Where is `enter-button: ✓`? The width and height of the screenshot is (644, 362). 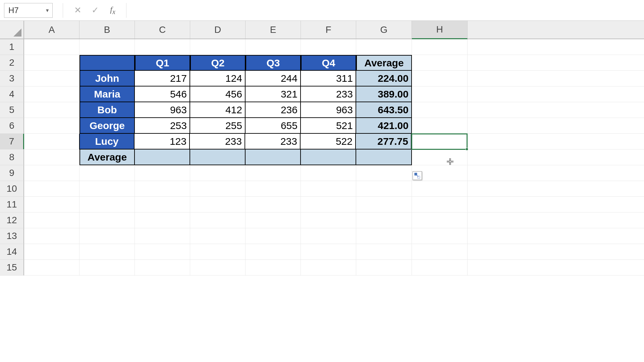 enter-button: ✓ is located at coordinates (95, 10).